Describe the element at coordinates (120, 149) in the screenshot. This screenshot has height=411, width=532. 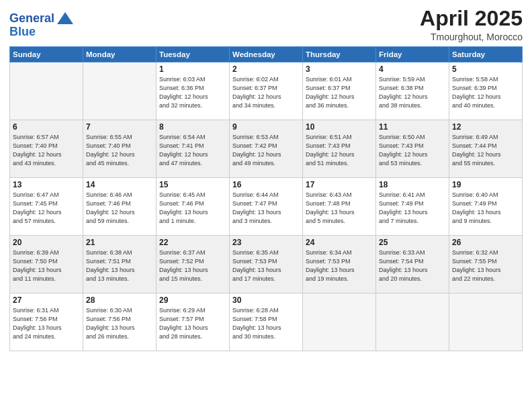
I see `table-row: 7Sunrise: 6:55 AM Sunset: 7:40 PM Daylig…` at that location.